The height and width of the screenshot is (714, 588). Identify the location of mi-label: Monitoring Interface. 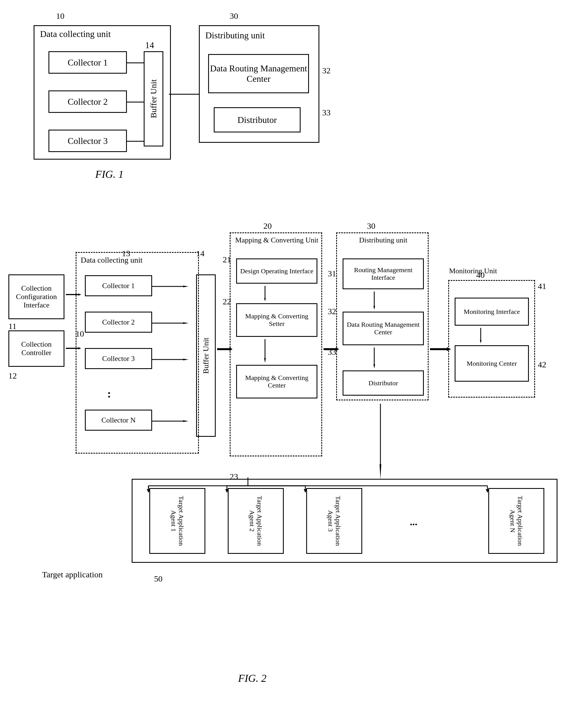
(492, 312).